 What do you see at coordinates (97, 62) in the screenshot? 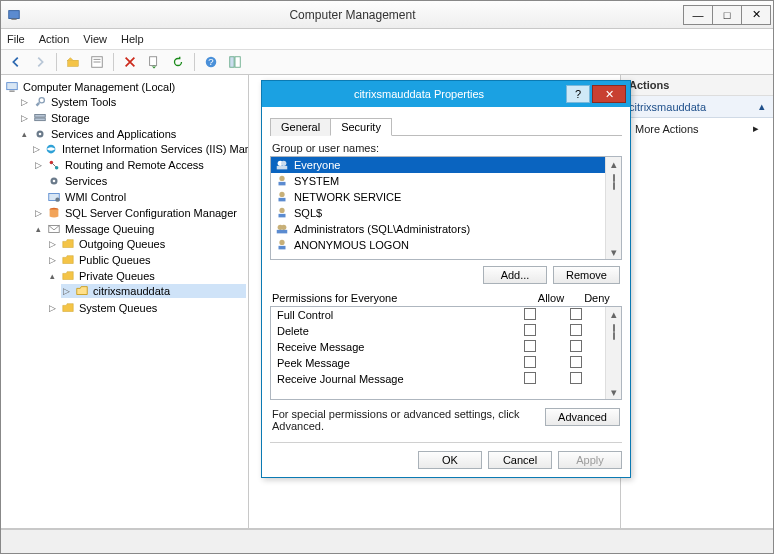
I see `properties-button` at bounding box center [97, 62].